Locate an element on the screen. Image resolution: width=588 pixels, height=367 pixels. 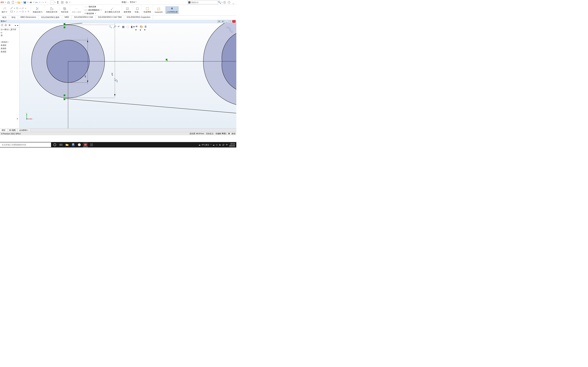
window-collapse-right-icon: ⧉ is located at coordinates (223, 21).